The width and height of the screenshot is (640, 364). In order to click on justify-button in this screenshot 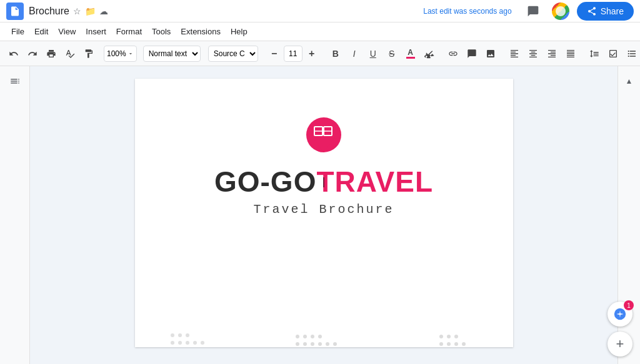, I will do `click(571, 54)`.